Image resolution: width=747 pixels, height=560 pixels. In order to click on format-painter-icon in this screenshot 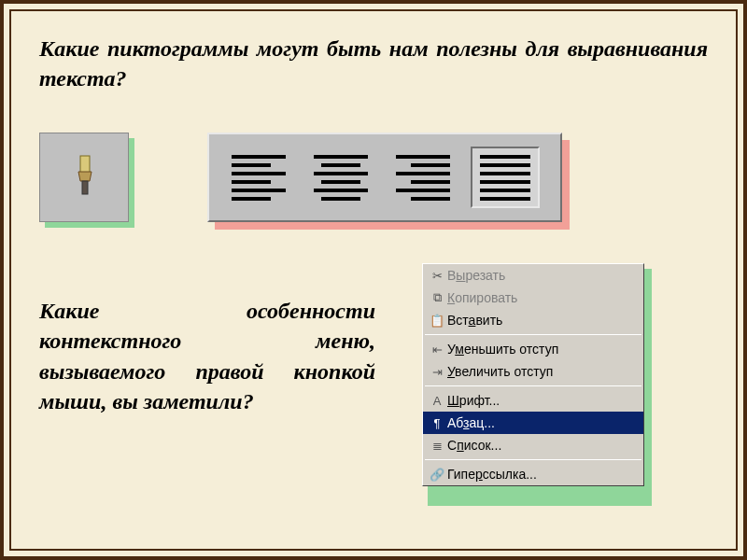, I will do `click(84, 177)`.